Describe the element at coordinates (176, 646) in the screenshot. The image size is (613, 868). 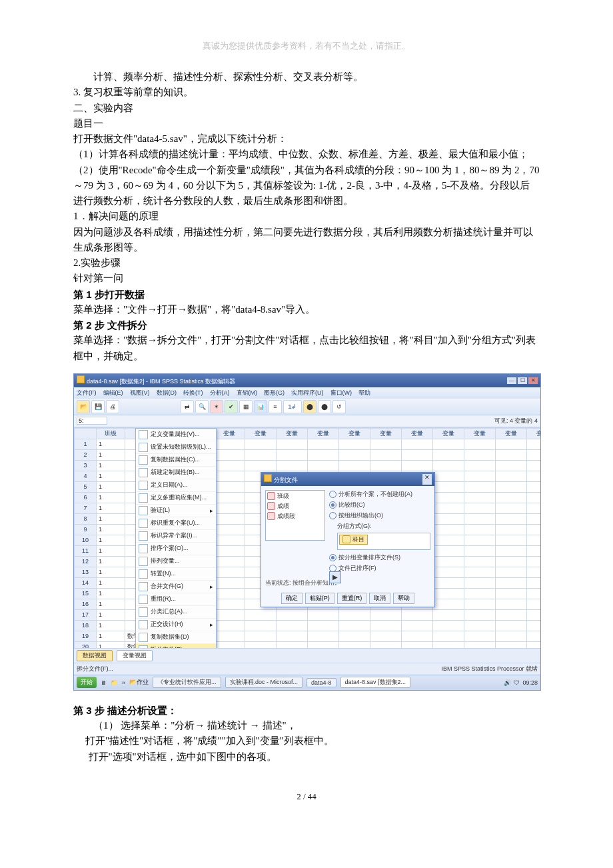
I see `menu-item: 拆分文件(F)...` at that location.